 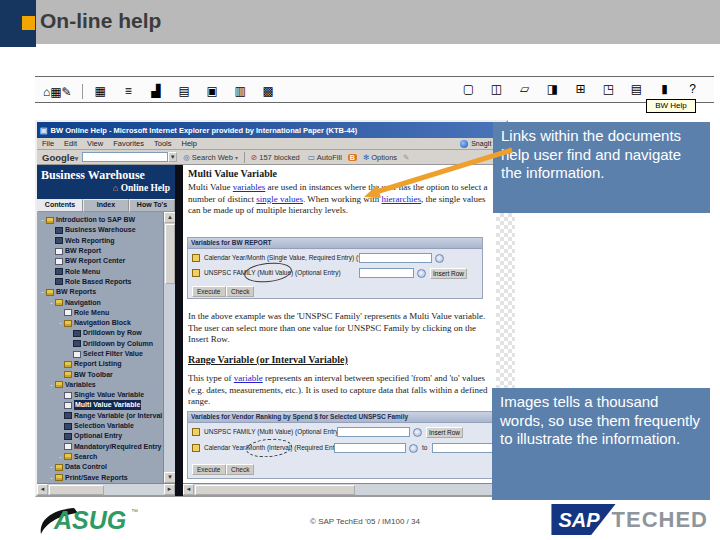 I want to click on popup-blocked-indicator: ⊘ 157 blocked, so click(x=276, y=158).